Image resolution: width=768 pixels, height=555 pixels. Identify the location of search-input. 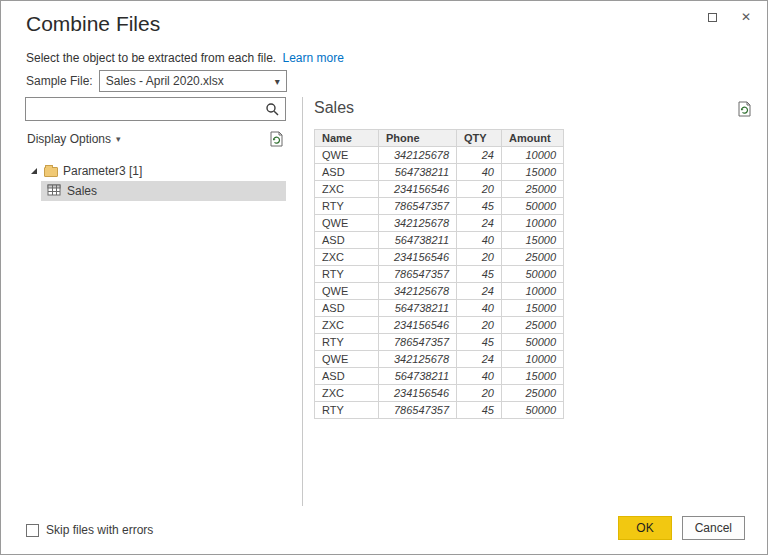
(142, 109).